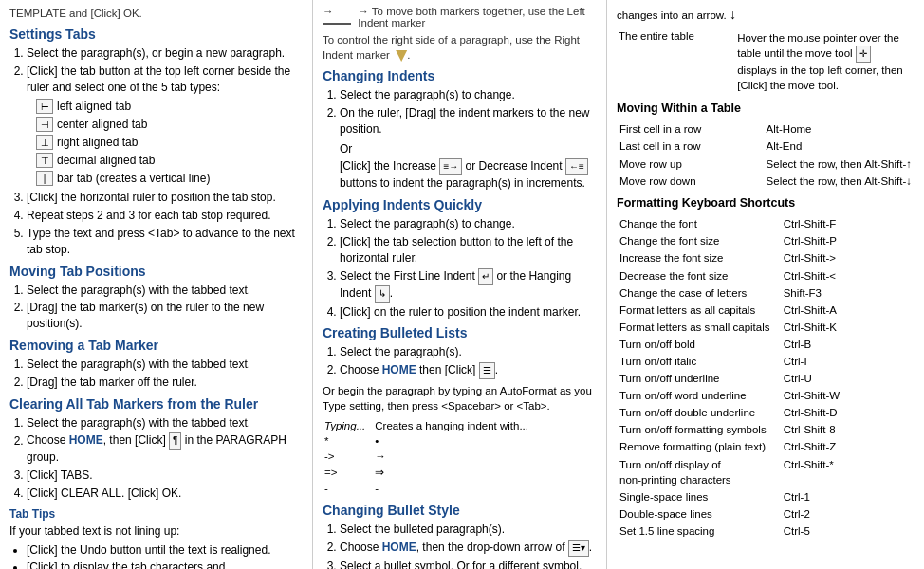 This screenshot has height=569, width=924. What do you see at coordinates (45, 106) in the screenshot?
I see `left-tab-icon: ⊢` at bounding box center [45, 106].